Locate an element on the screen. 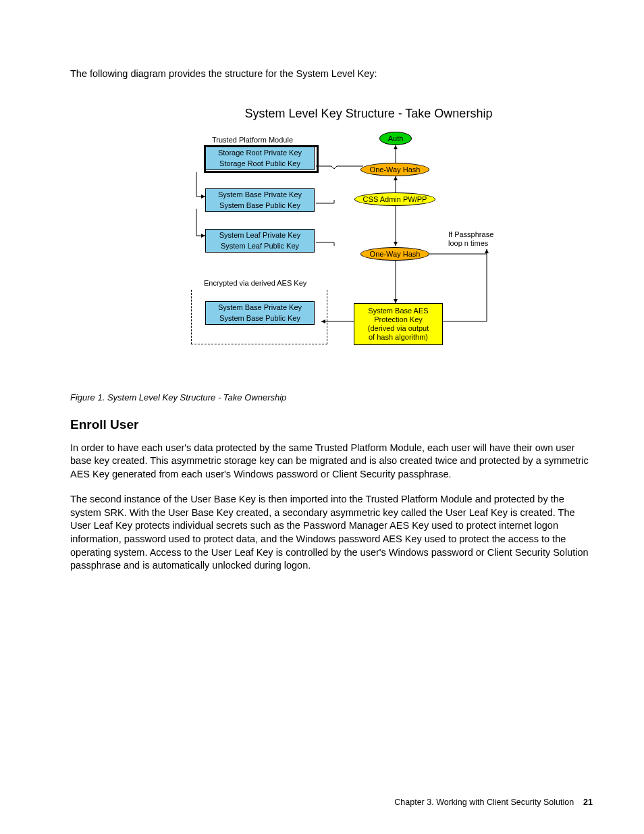 The image size is (644, 834). aes-encrypted-label: Encrypted via derived AES Key is located at coordinates (255, 283).